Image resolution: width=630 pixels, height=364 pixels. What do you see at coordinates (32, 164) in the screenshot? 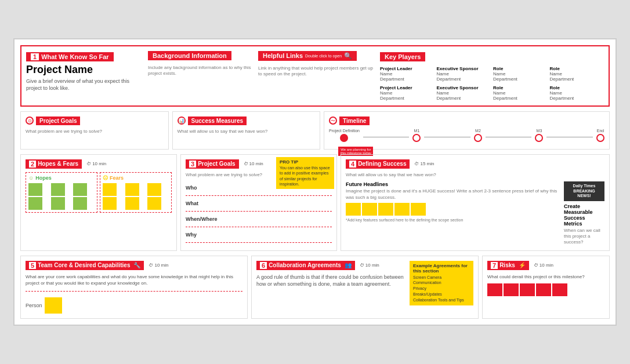
I see `hopes-fears-number: 2` at bounding box center [32, 164].